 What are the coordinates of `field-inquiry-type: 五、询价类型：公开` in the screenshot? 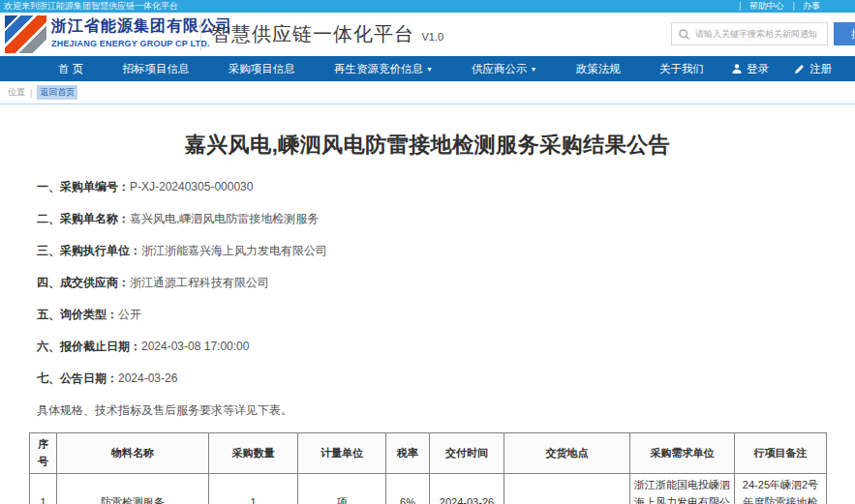 It's located at (432, 315).